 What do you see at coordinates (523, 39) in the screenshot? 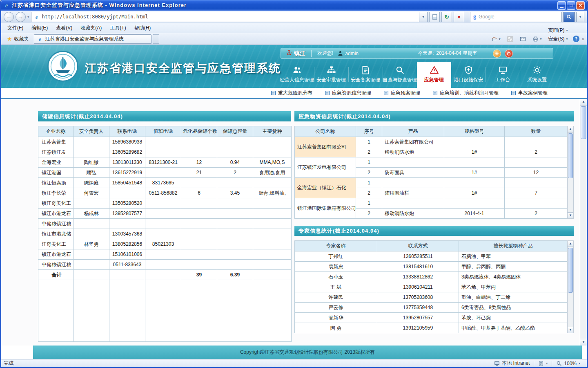
I see `mail-button` at bounding box center [523, 39].